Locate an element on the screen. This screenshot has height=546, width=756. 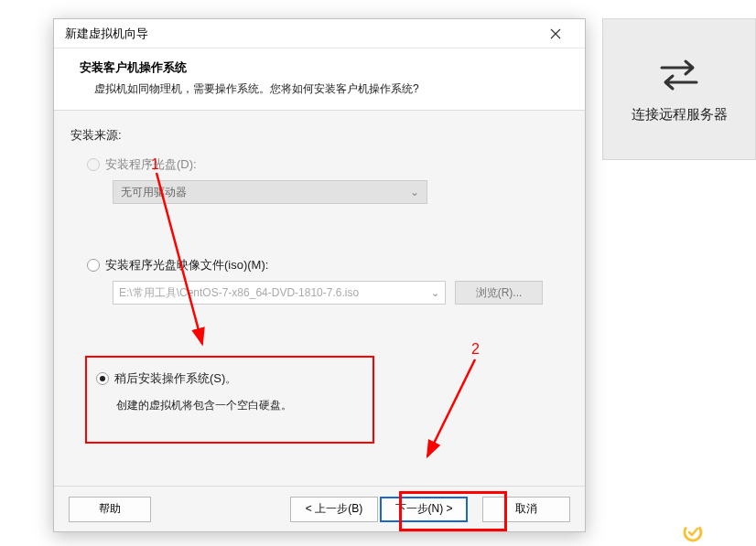
help-button-label: 帮助 is located at coordinates (110, 509).